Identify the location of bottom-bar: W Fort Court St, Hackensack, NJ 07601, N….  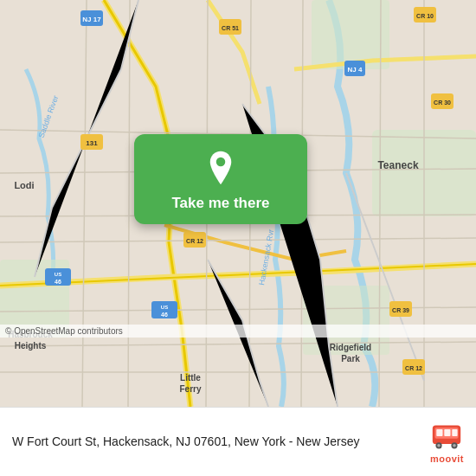
(238, 441).